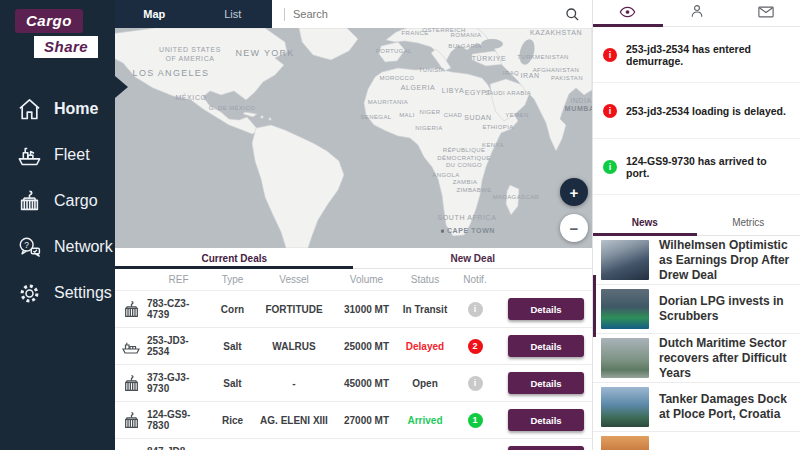 The height and width of the screenshot is (450, 800). Describe the element at coordinates (178, 309) in the screenshot. I see `deal-ref: 783-CZ3-4739` at that location.